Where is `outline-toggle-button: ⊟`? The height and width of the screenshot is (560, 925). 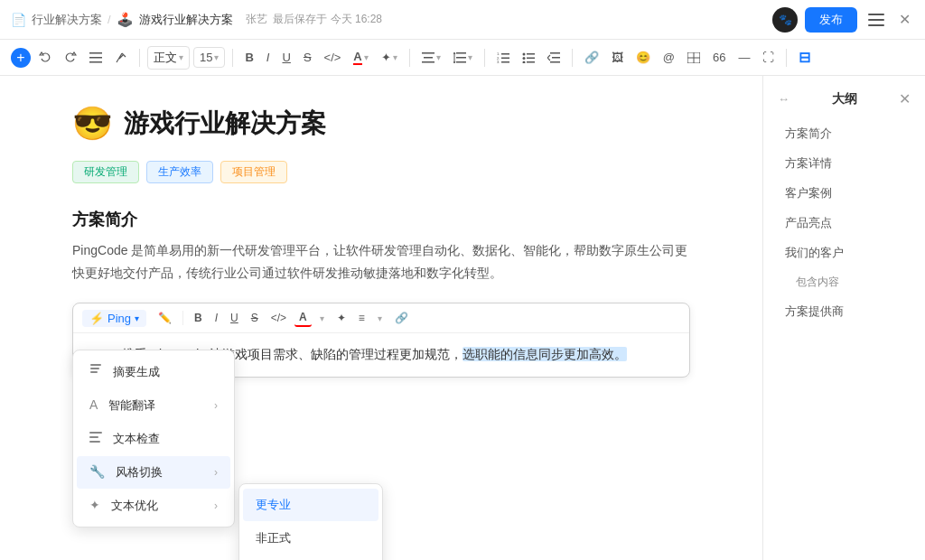
outline-toggle-button: ⊟ is located at coordinates (804, 58).